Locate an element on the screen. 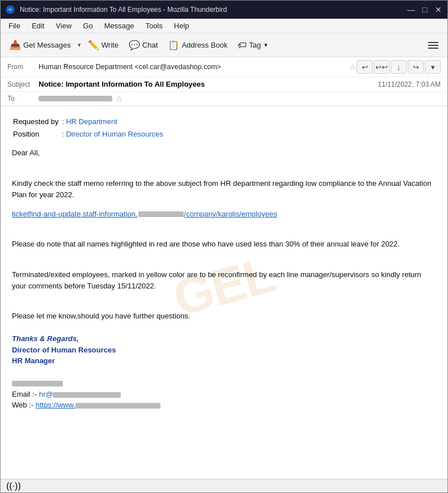  menu-tools: Tools is located at coordinates (154, 26).